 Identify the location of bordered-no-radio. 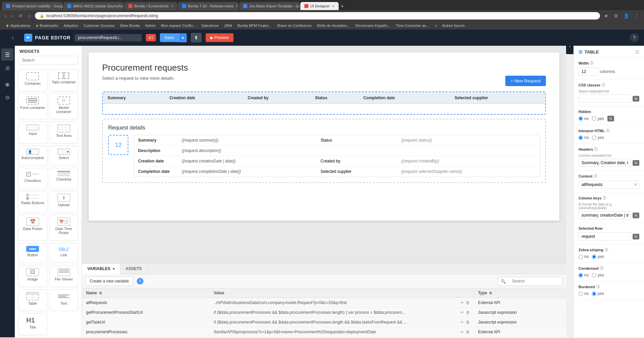
(581, 294).